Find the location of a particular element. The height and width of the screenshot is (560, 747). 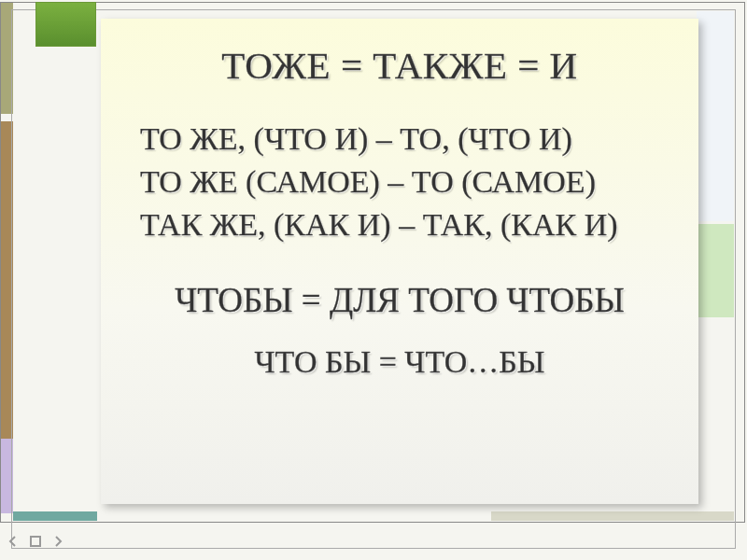

subtitle-1: ЧТОБЫ = ДЛЯ ТОГО ЧТОБЫ is located at coordinates (400, 301).